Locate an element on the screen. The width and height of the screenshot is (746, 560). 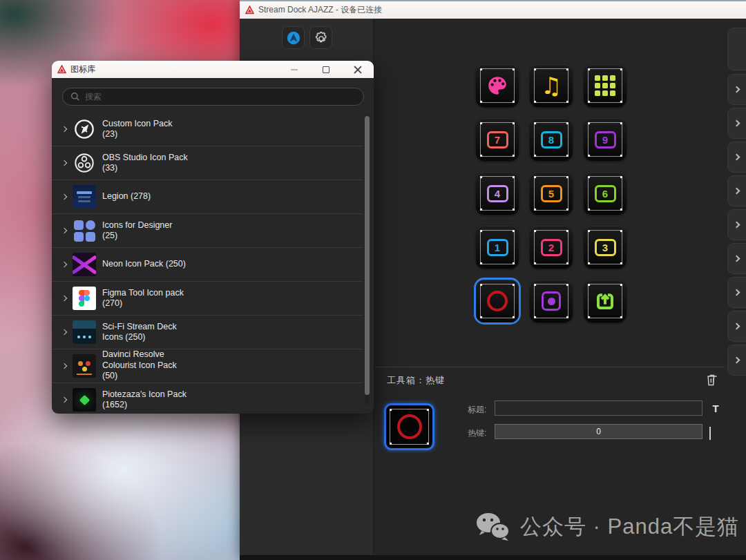
selected-key-preview is located at coordinates (409, 427).